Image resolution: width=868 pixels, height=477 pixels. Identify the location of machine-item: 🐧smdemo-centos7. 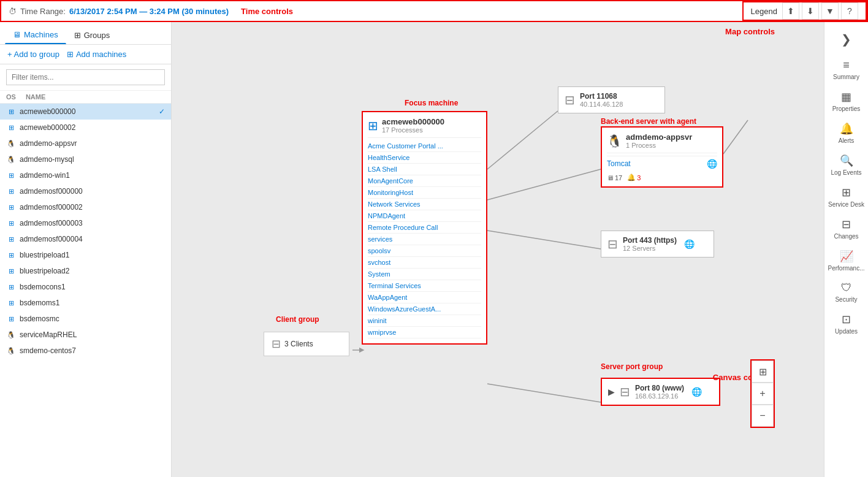
(86, 351).